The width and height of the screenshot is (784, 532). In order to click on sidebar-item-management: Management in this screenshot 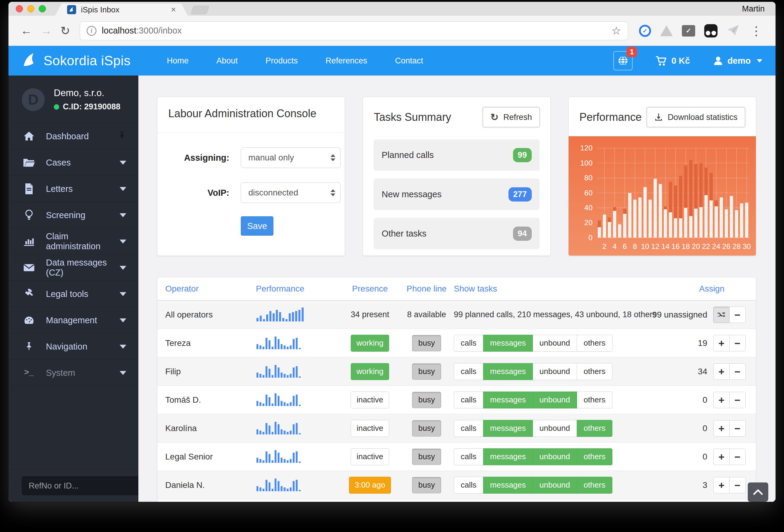, I will do `click(74, 320)`.